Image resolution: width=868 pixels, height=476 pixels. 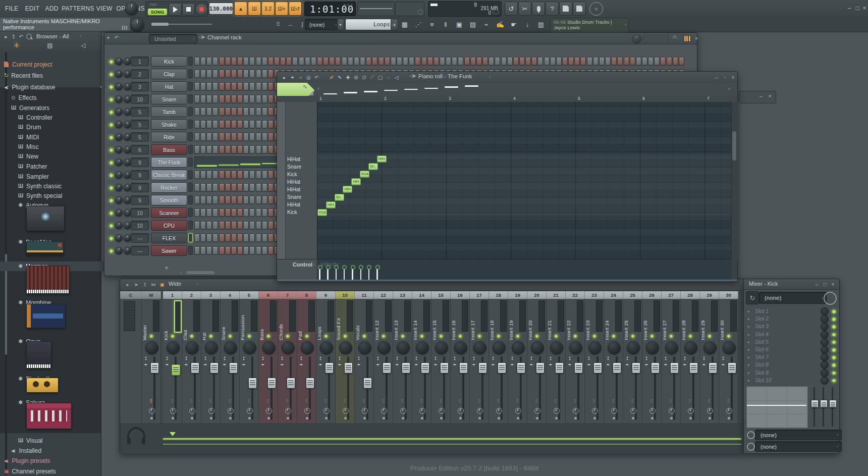 What do you see at coordinates (60, 137) in the screenshot?
I see `browser-item-midi: ШMIDI` at bounding box center [60, 137].